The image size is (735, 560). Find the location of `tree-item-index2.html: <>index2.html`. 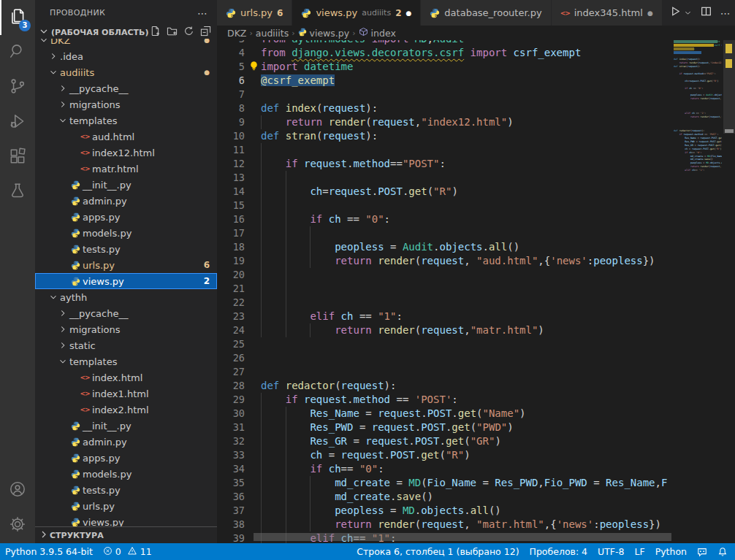

tree-item-index2.html: <>index2.html is located at coordinates (126, 410).